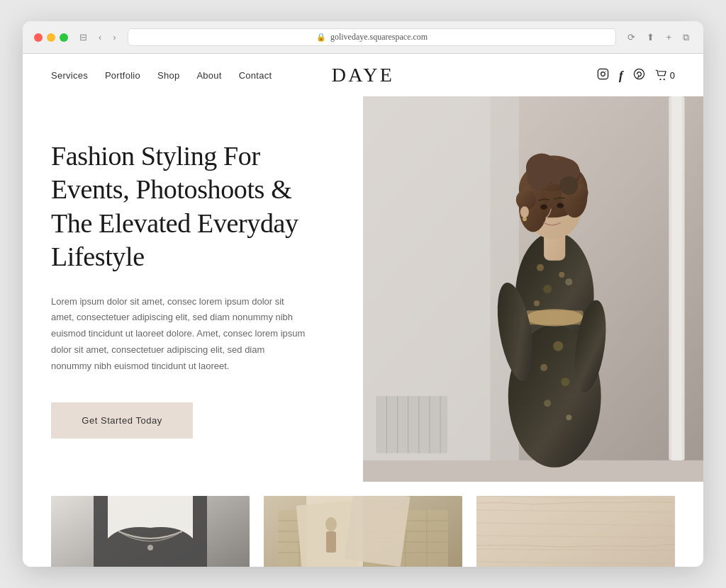 The image size is (726, 588). Describe the element at coordinates (69, 75) in the screenshot. I see `nav-link-services: Services` at that location.